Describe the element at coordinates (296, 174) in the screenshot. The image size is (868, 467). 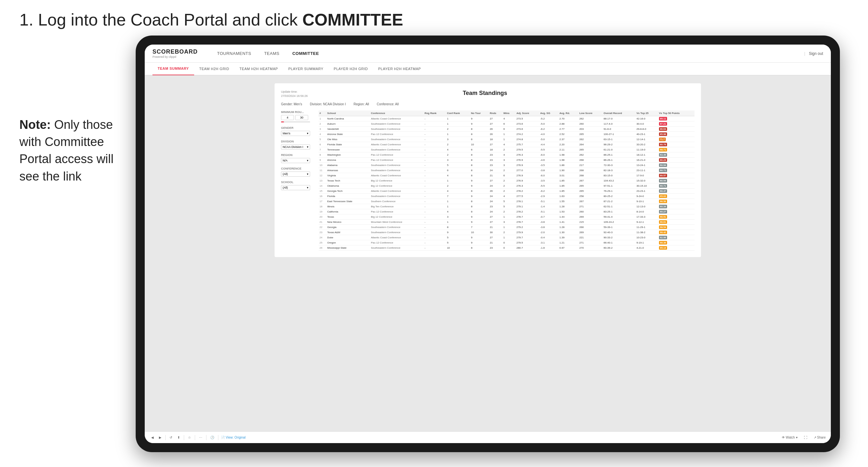
I see `filter-conference-select: (All) ▾` at that location.